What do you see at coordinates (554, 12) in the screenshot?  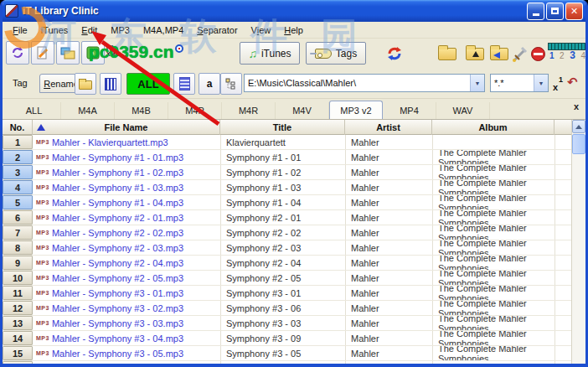 I see `maximize-button` at bounding box center [554, 12].